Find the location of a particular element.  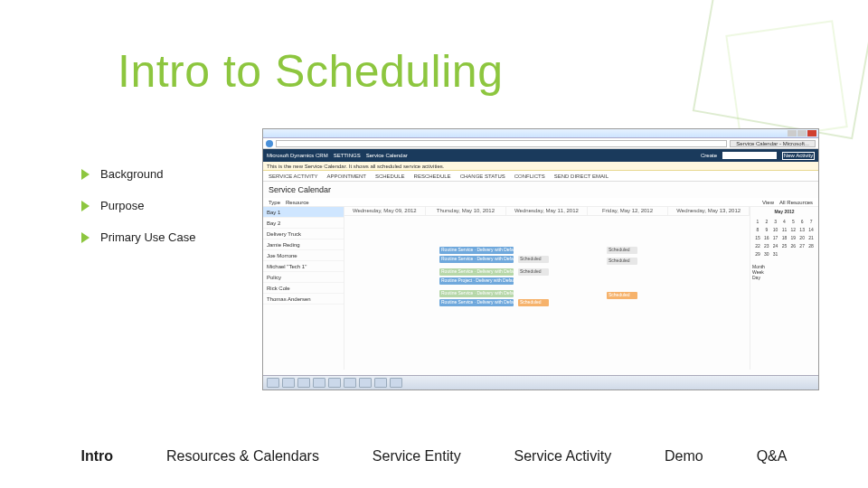

resource-row: Delivery Truck is located at coordinates (304, 234).